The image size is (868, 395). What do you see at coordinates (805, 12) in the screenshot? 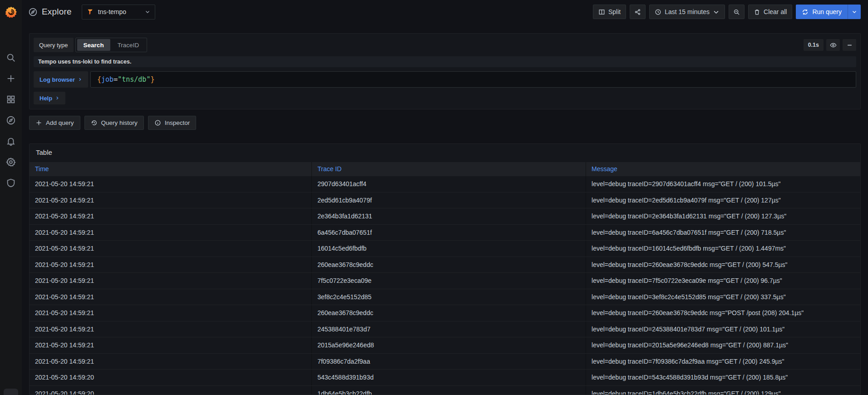
I see `sync-icon` at bounding box center [805, 12].